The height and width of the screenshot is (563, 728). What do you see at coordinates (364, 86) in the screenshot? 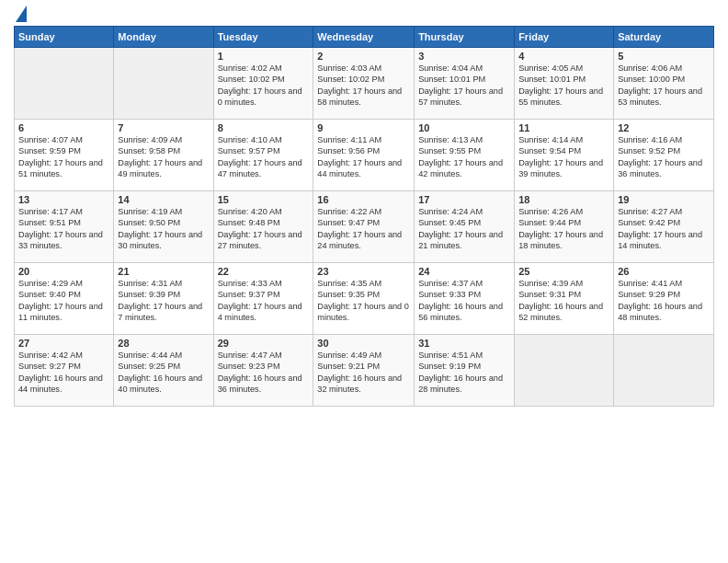
I see `day-info: Sunrise: 4:03 AMSunset: 10:02 PMDaylight…` at bounding box center [364, 86].